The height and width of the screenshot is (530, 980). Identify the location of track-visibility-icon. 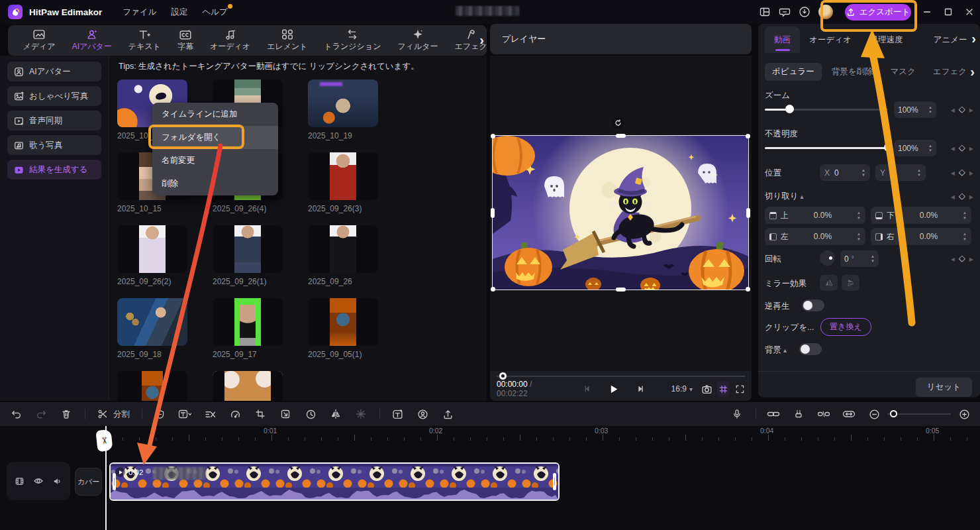
(38, 481).